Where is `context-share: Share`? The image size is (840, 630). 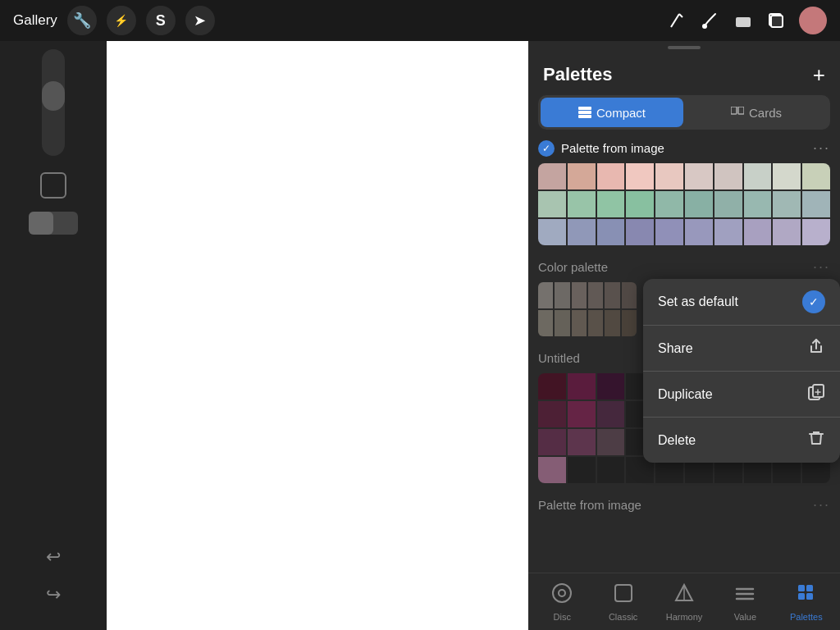
context-share: Share is located at coordinates (742, 348).